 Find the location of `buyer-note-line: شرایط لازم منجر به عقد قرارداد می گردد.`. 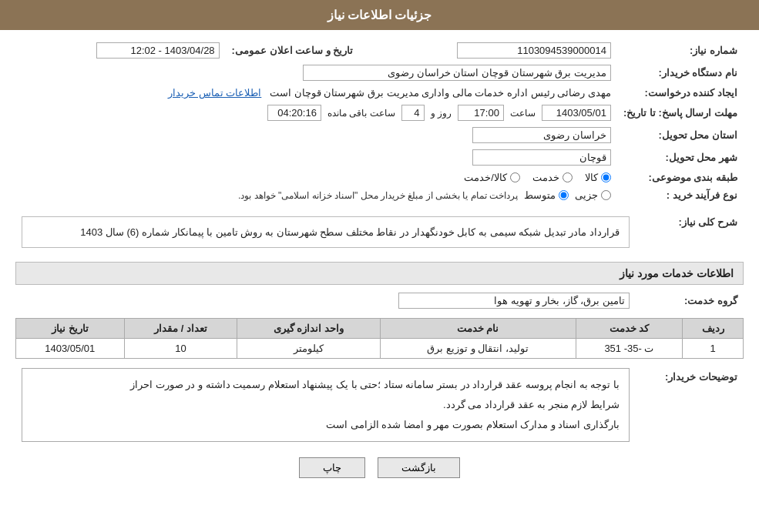

buyer-note-line: شرایط لازم منجر به عقد قرارداد می گردد. is located at coordinates (325, 405).